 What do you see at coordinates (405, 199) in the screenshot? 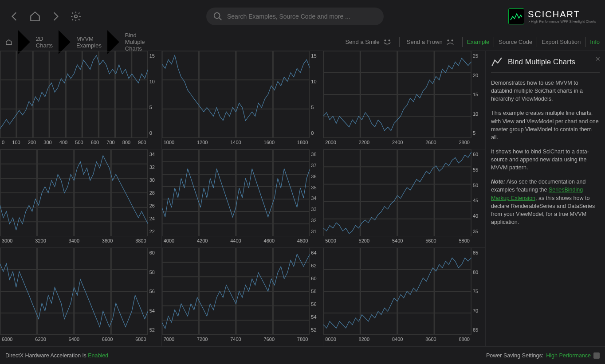
I see `chart-panel: 60555045403550005200540056005800` at bounding box center [405, 199].